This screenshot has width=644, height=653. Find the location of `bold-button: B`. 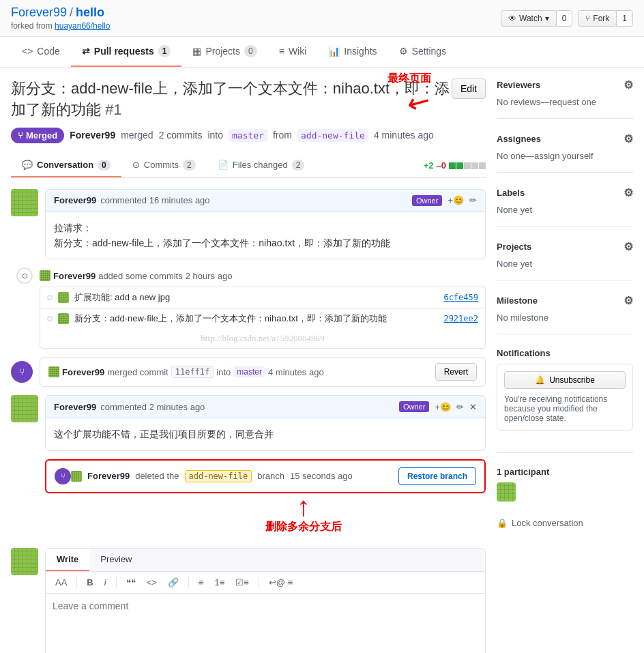

bold-button: B is located at coordinates (90, 583).